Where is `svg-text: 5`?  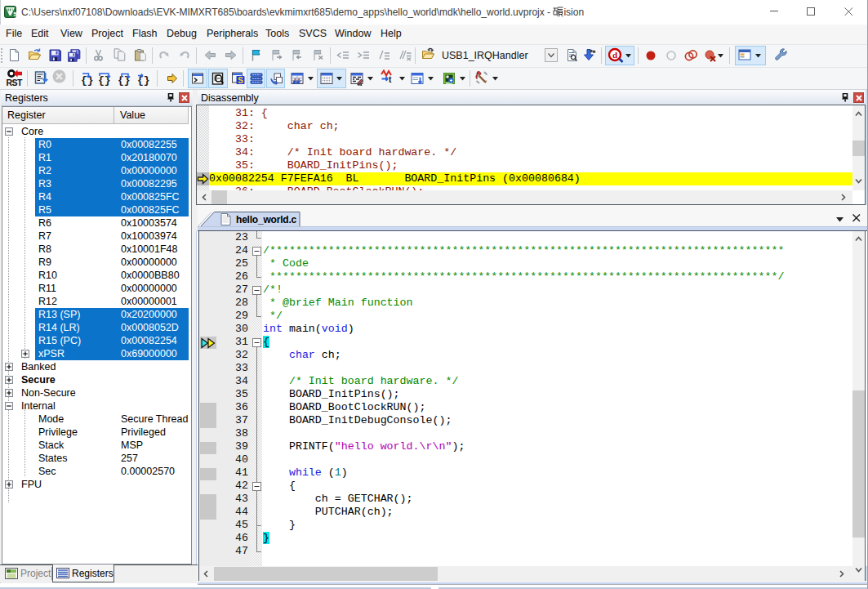
svg-text: 5 is located at coordinates (16, 15).